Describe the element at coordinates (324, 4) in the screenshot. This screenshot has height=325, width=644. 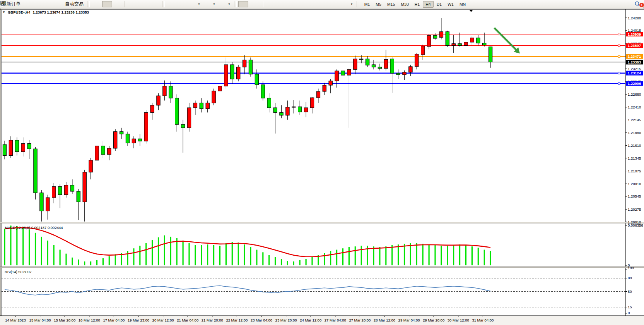
I see `text-icon: A` at that location.